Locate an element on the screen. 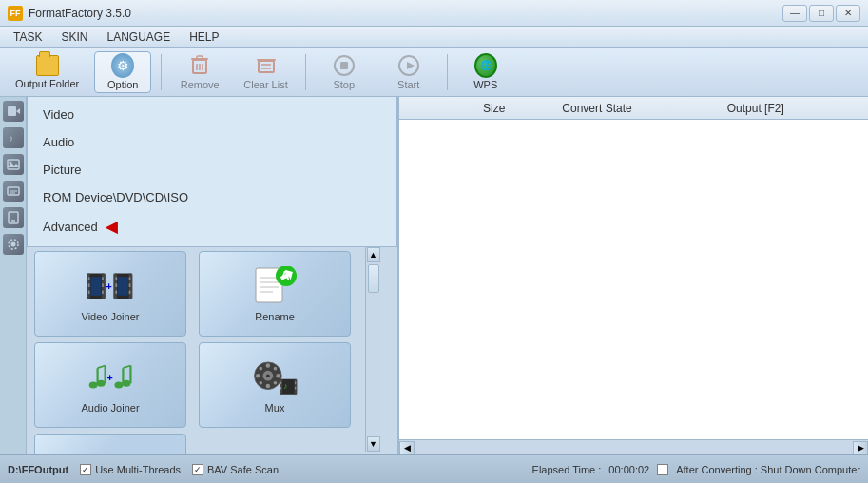 This screenshot has width=868, height=483. stop-icon is located at coordinates (344, 66).